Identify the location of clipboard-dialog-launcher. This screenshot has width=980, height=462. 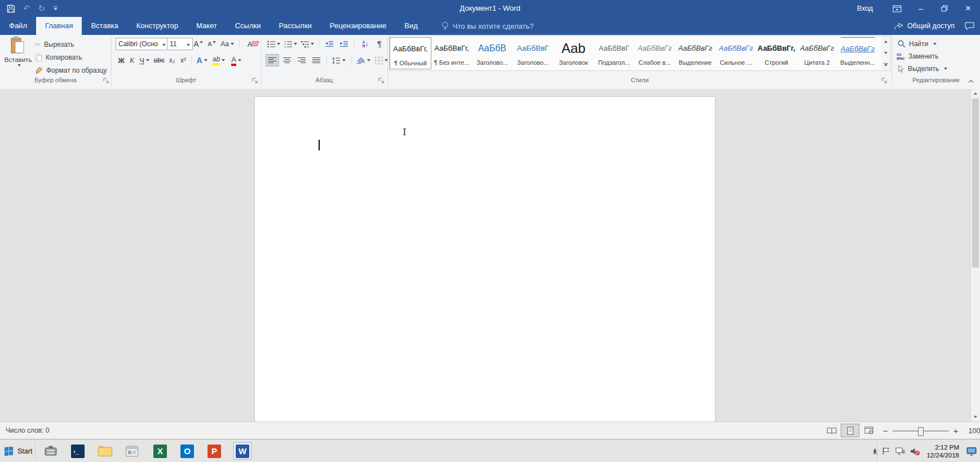
(107, 81).